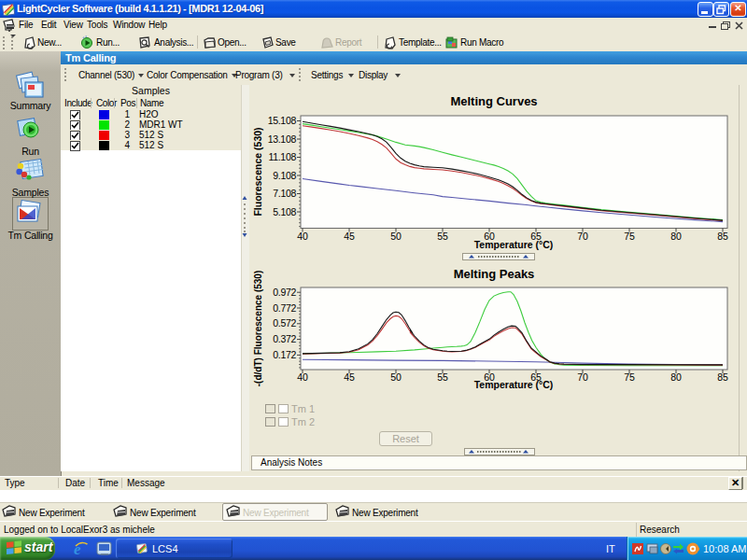  What do you see at coordinates (282, 139) in the screenshot?
I see `svg-text: 13.108` at bounding box center [282, 139].